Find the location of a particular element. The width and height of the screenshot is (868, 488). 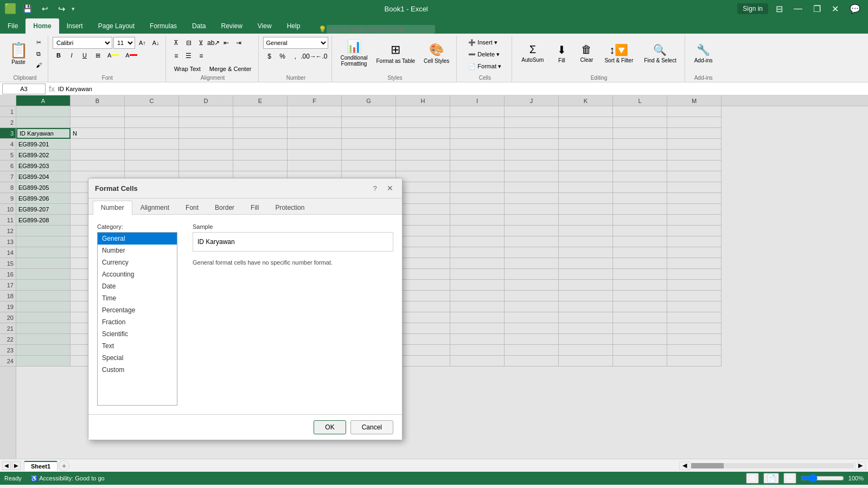

cut-button: ✂ is located at coordinates (39, 42).